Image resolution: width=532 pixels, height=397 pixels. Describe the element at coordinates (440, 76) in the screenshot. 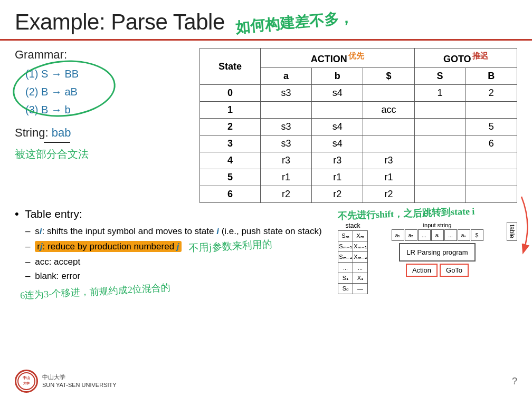

I see `col-S: S` at that location.